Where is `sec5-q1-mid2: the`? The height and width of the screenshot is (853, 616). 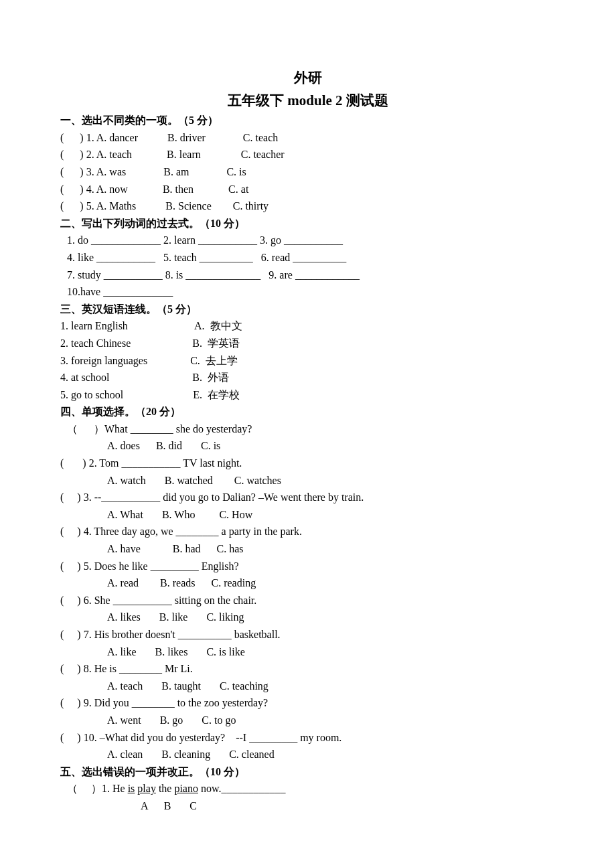
sec5-q1-mid2: the is located at coordinates (165, 789).